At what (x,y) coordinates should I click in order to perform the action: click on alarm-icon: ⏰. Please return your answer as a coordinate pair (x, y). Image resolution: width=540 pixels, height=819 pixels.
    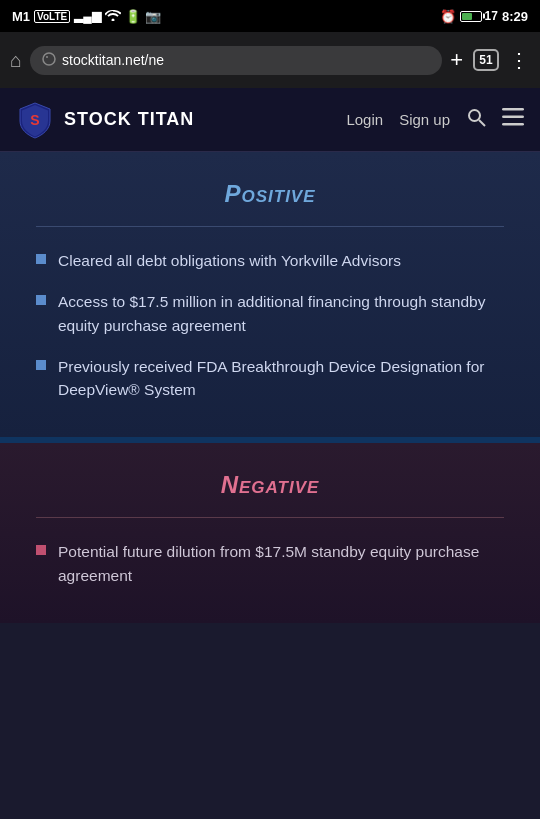
    Looking at the image, I should click on (448, 16).